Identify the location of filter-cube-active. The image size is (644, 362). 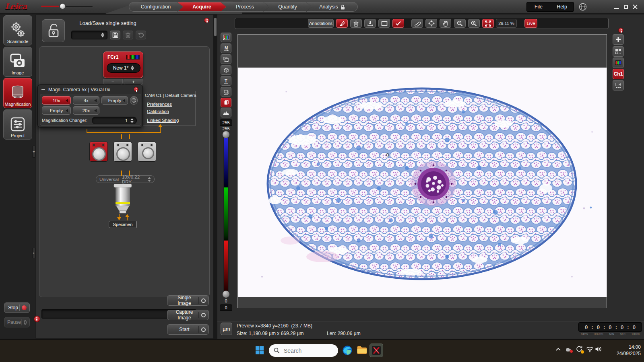
(99, 152).